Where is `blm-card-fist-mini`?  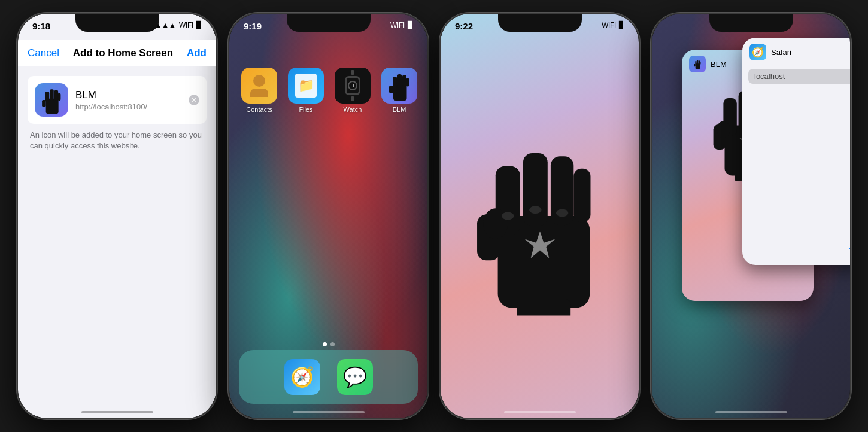 blm-card-fist-mini is located at coordinates (697, 64).